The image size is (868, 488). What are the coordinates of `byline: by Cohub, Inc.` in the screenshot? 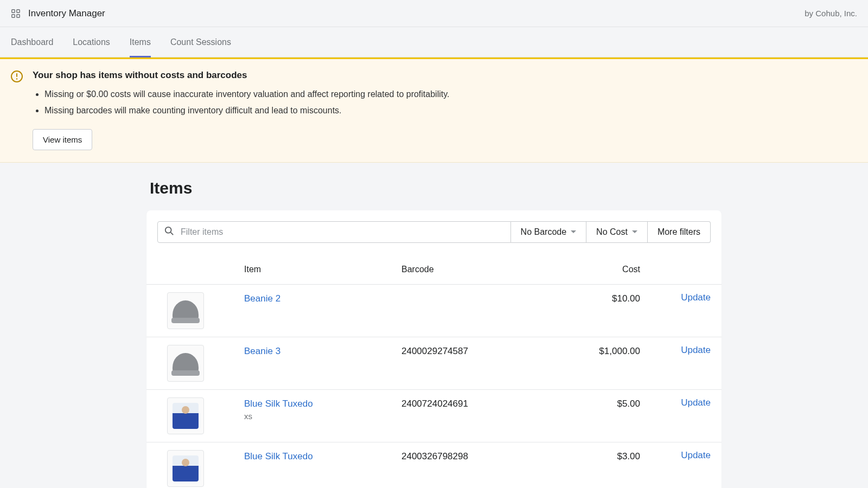 It's located at (831, 13).